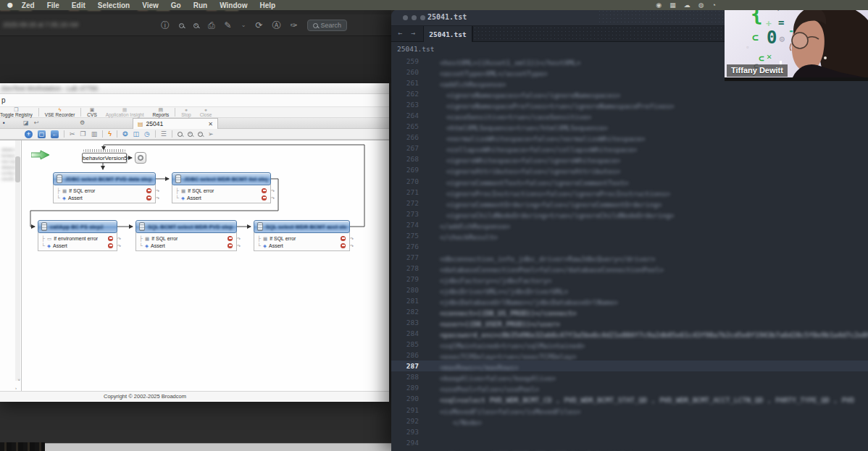  What do you see at coordinates (630, 323) in the screenshot?
I see `code-line: 283<user>{{DB_USER_PROD}}</user>` at bounding box center [630, 323].